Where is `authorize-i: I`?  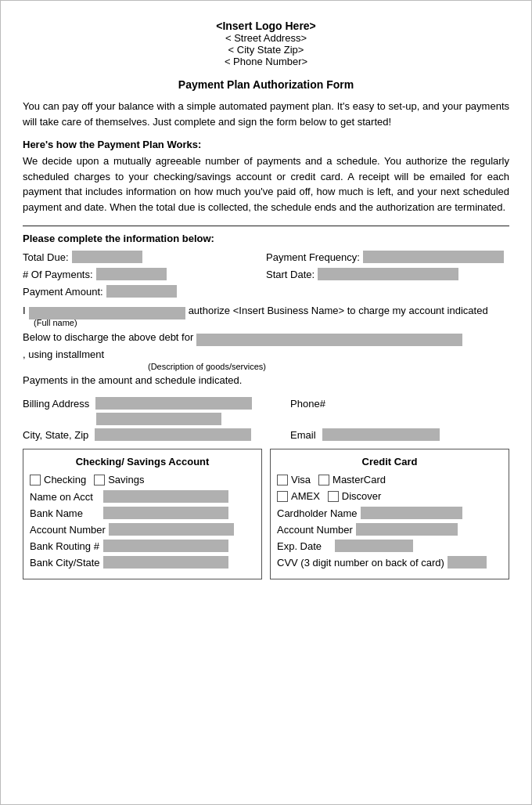
authorize-i: I is located at coordinates (24, 311).